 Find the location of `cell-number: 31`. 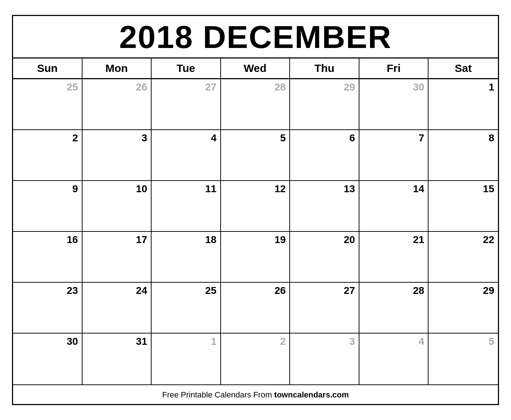

cell-number: 31 is located at coordinates (117, 342).